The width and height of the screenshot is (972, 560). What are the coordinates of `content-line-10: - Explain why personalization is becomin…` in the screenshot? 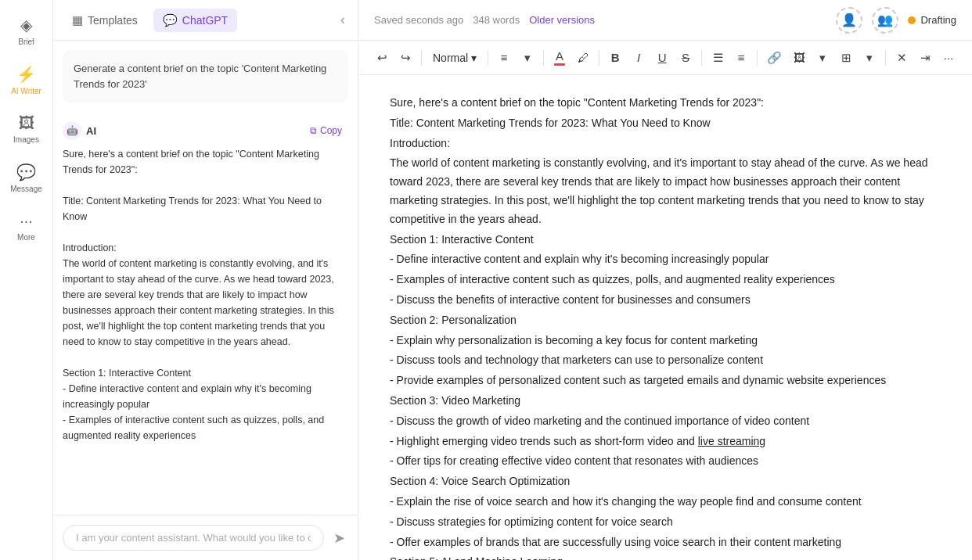 It's located at (665, 341).